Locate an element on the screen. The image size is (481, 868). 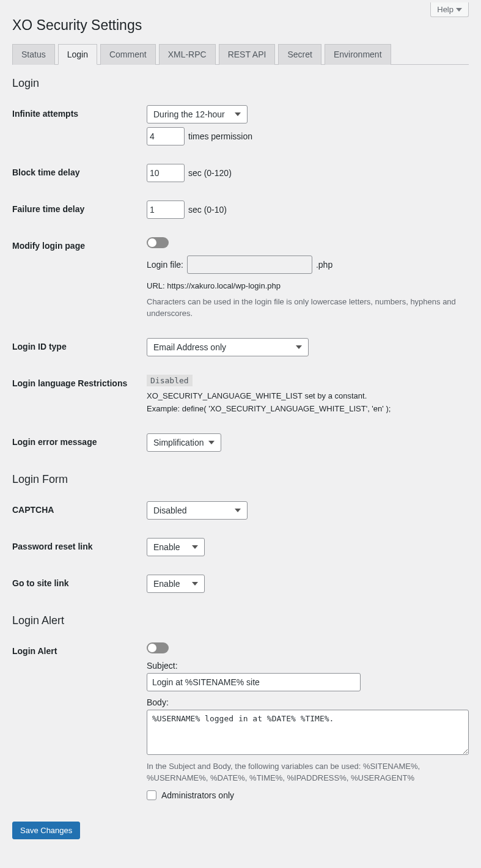
login-error-msg-select: Simplification is located at coordinates (184, 443).